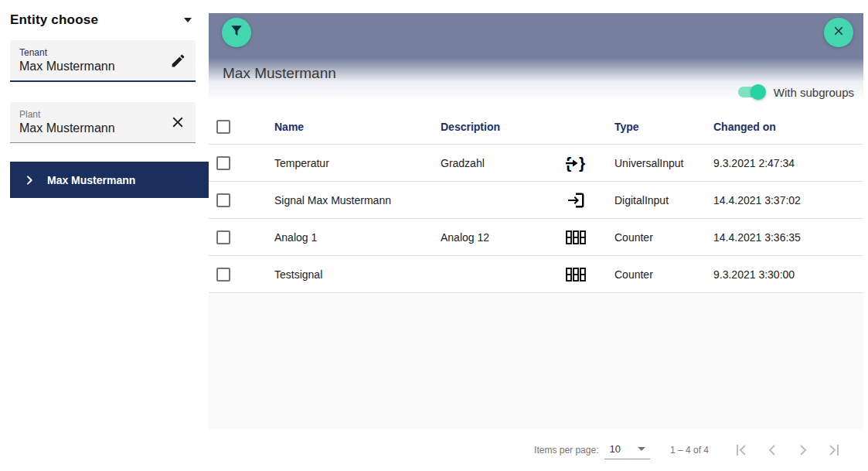 The image size is (868, 471). I want to click on next-page-button, so click(803, 450).